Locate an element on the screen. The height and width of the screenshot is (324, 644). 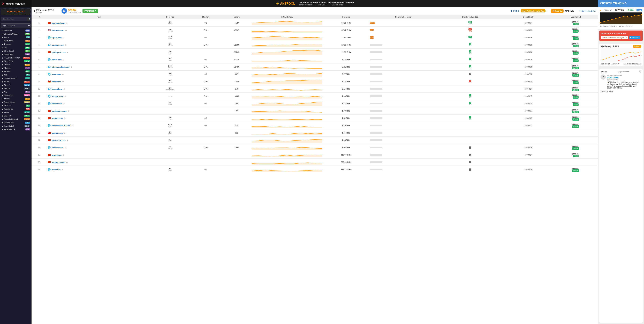
sidebar-item-egem: ◆ EtherGem EGEM is located at coordinates (16, 61).